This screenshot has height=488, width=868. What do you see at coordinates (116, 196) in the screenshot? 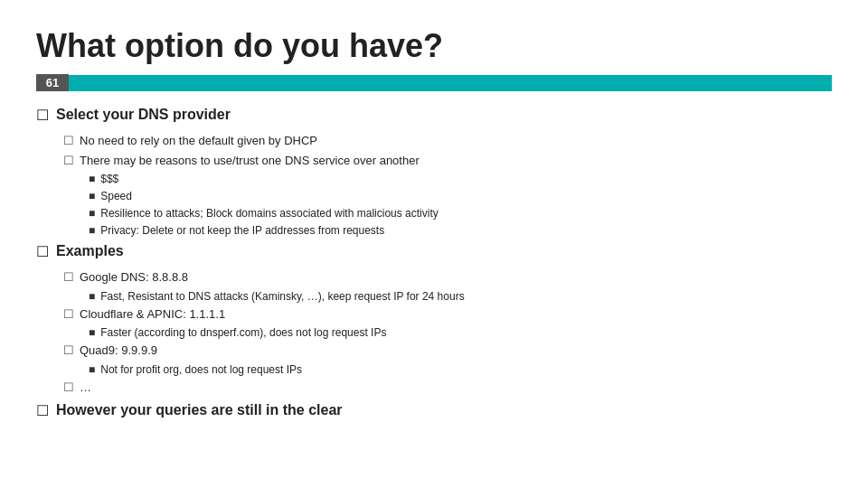
I see `section1-subitem2-text: Speed` at bounding box center [116, 196].